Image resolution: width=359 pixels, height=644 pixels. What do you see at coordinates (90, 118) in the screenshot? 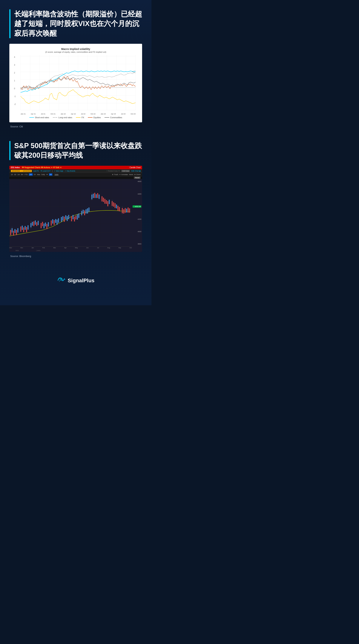
I see `legend-equities-line` at bounding box center [90, 118].